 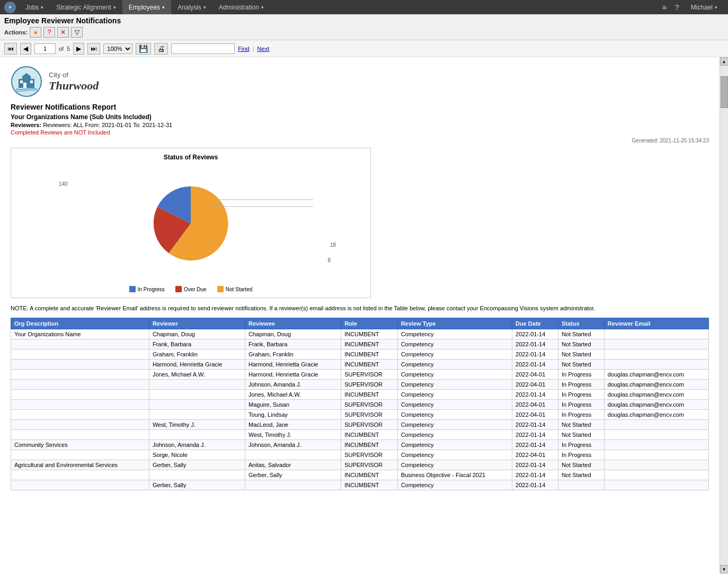 What do you see at coordinates (360, 355) in the screenshot?
I see `table-row: Graham, FranklinGraham, FranklinINCUMBEN…` at bounding box center [360, 355].